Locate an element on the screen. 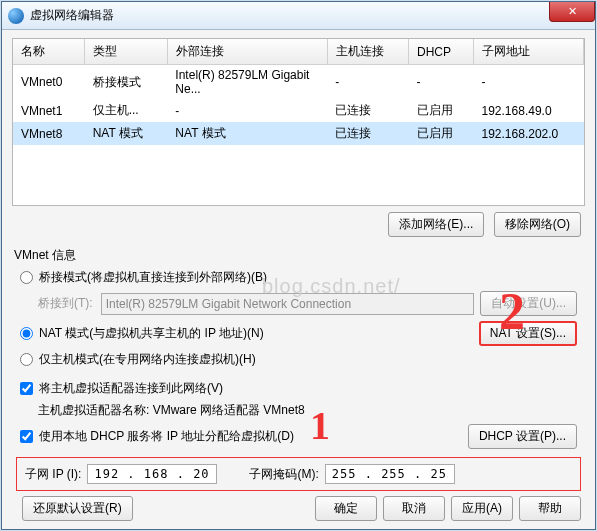 Image resolution: width=597 pixels, height=531 pixels. vmnet-section-title: VMnet 信息 is located at coordinates (298, 256).